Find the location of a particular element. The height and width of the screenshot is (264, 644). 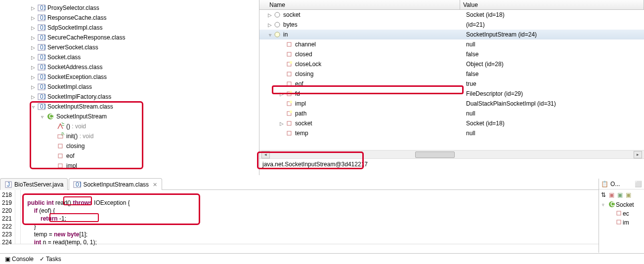

tree-row: ▷01Socket.class is located at coordinates (144, 57).